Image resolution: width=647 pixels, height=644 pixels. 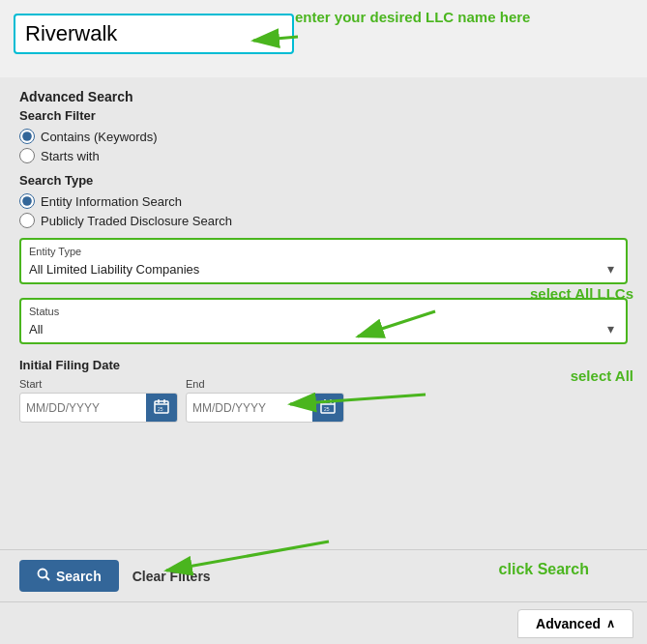 I want to click on filter-starts-with-radio, so click(x=27, y=156).